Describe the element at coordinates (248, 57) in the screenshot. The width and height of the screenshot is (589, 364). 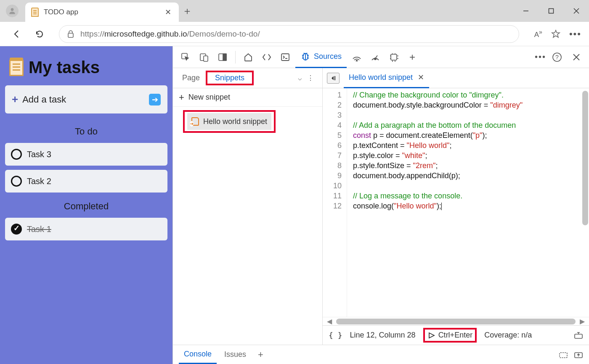
I see `welcome-icon` at that location.